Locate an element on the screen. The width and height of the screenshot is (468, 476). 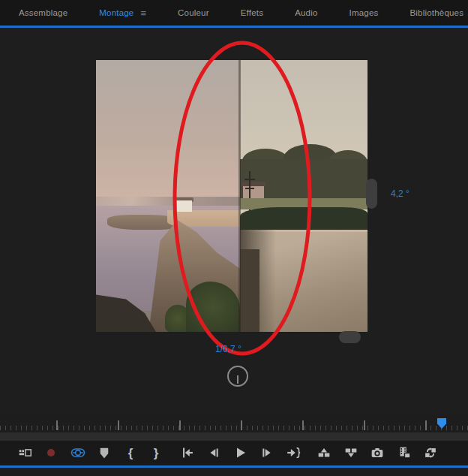
play-icon is located at coordinates (240, 453).